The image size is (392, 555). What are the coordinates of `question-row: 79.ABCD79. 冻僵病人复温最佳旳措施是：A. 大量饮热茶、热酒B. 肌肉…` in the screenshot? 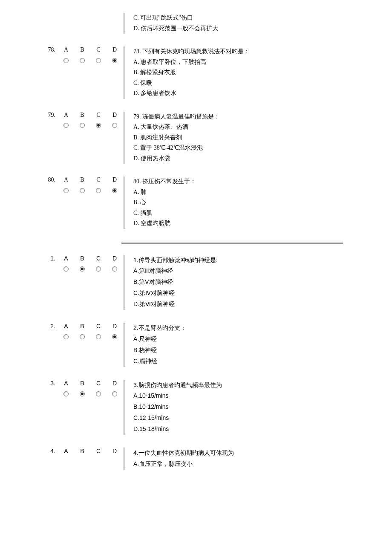 It's located at (196, 138).